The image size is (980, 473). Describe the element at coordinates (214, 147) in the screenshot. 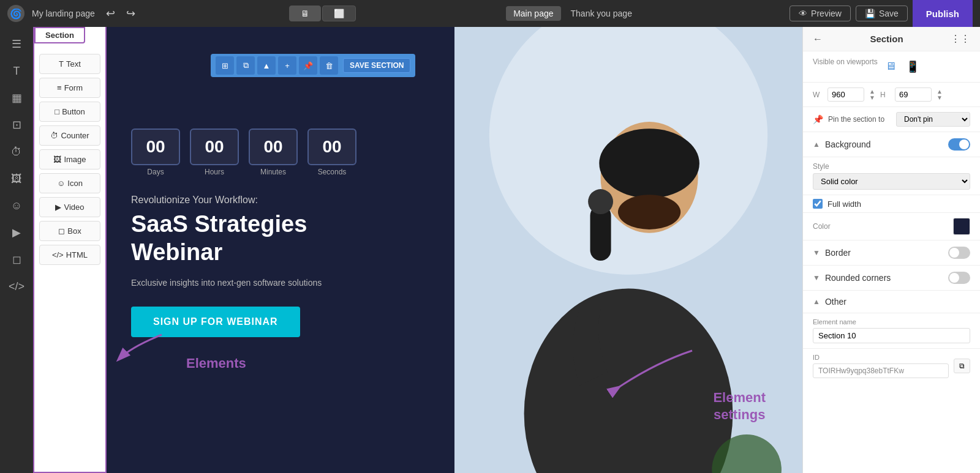

I see `hours-box: 00` at that location.